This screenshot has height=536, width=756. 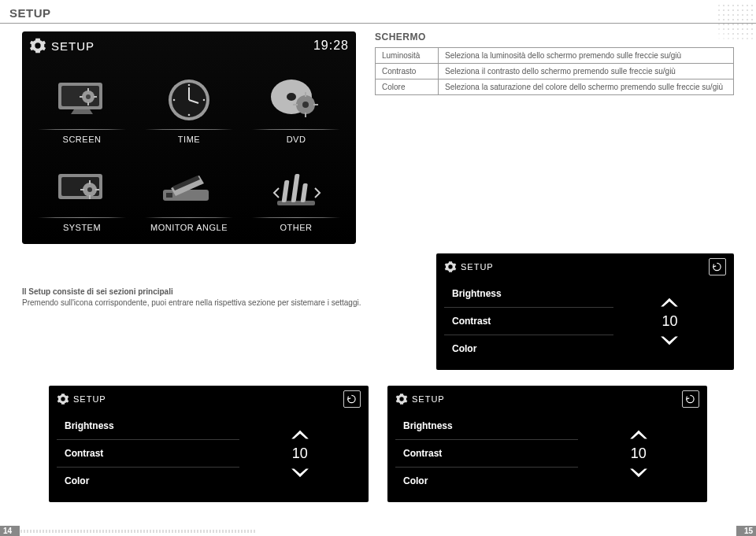 I want to click on schermo-val: Seleziona la saturazione del colore dell…, so click(x=586, y=87).